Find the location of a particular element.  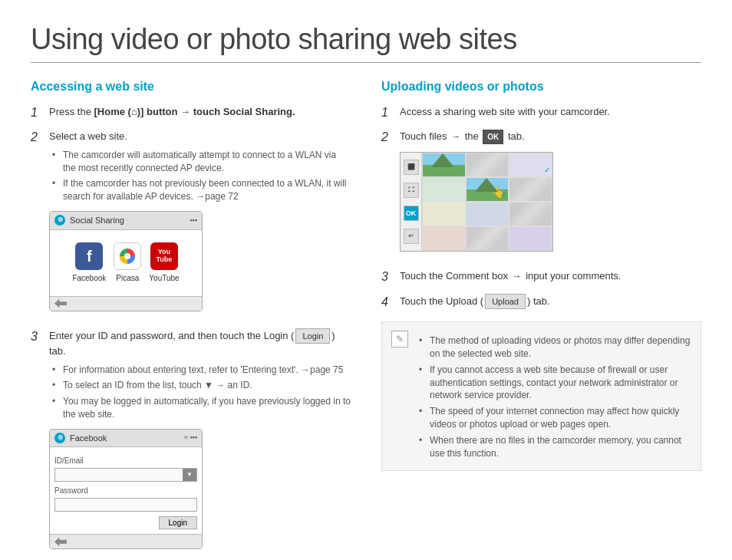

youtube-icon-box: YouTube is located at coordinates (164, 256).